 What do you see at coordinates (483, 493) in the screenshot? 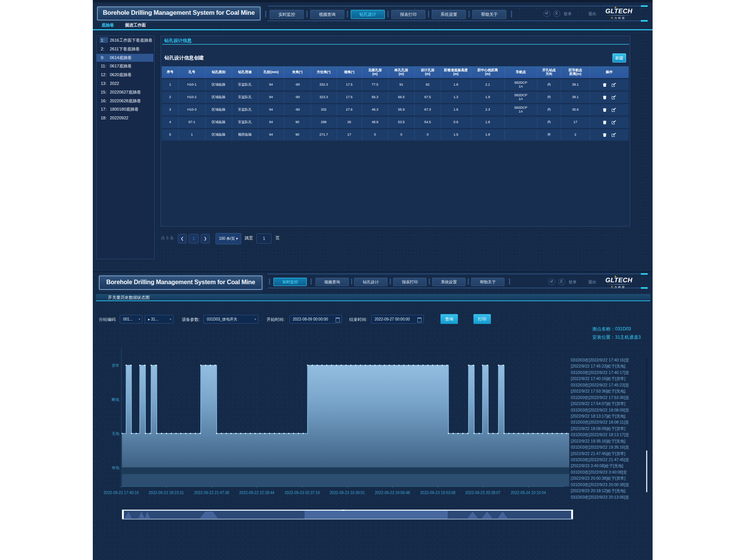
I see `svg-text: 2022-09-23 20:28:07` at bounding box center [483, 493].